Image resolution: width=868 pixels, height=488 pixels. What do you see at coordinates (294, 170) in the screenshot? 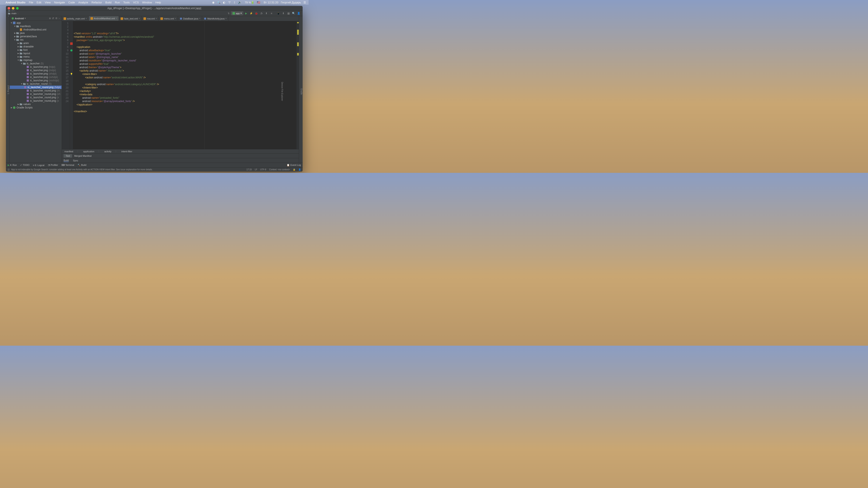
I see `lock-icon: 🔒` at bounding box center [294, 170].